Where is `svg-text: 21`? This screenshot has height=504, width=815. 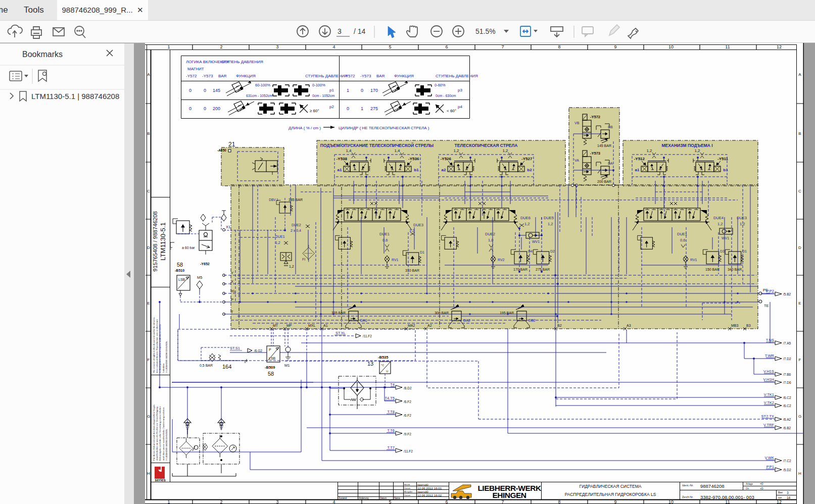 svg-text: 21 is located at coordinates (232, 144).